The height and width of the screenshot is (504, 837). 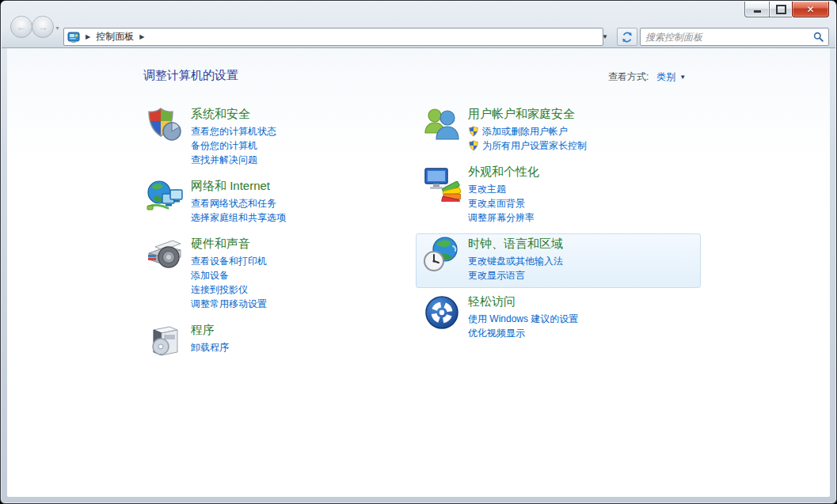 What do you see at coordinates (781, 9) in the screenshot?
I see `maximize-icon` at bounding box center [781, 9].